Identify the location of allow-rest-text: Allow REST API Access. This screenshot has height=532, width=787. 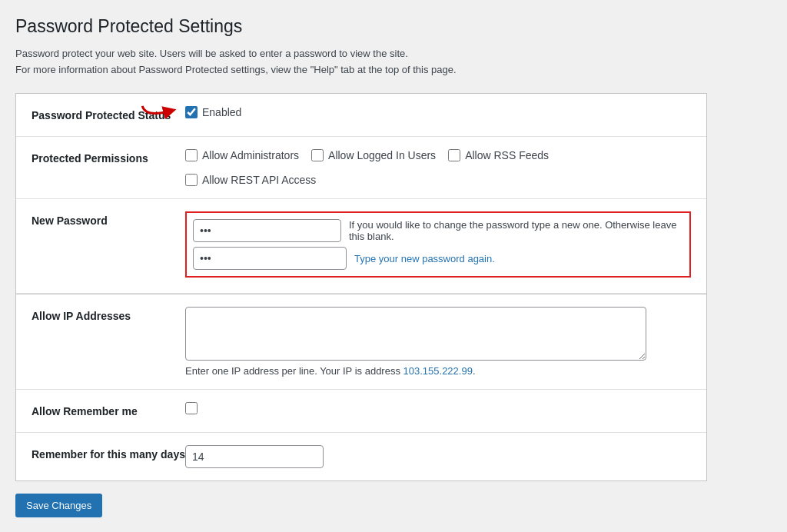
(259, 180).